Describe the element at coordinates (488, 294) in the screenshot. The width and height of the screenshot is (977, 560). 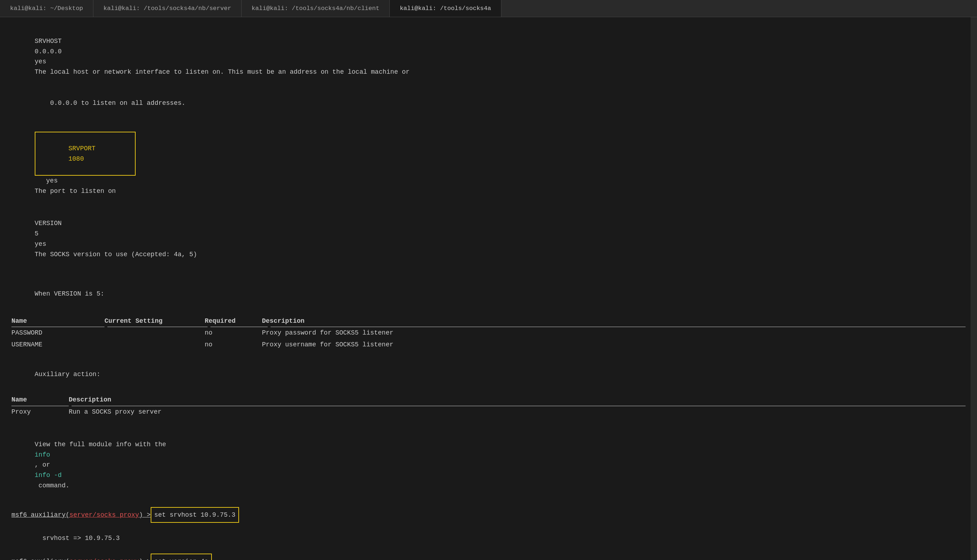
I see `when-version-label: When VERSION is 5:` at that location.